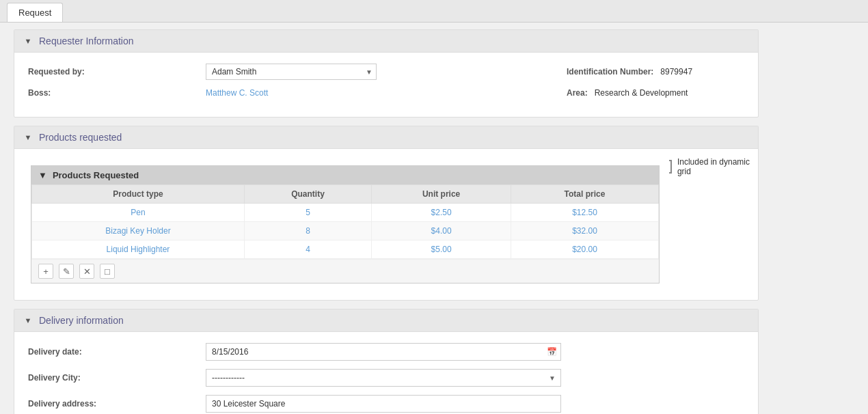 This screenshot has height=414, width=868. Describe the element at coordinates (138, 250) in the screenshot. I see `cell-product: Liquid Highlighter` at that location.